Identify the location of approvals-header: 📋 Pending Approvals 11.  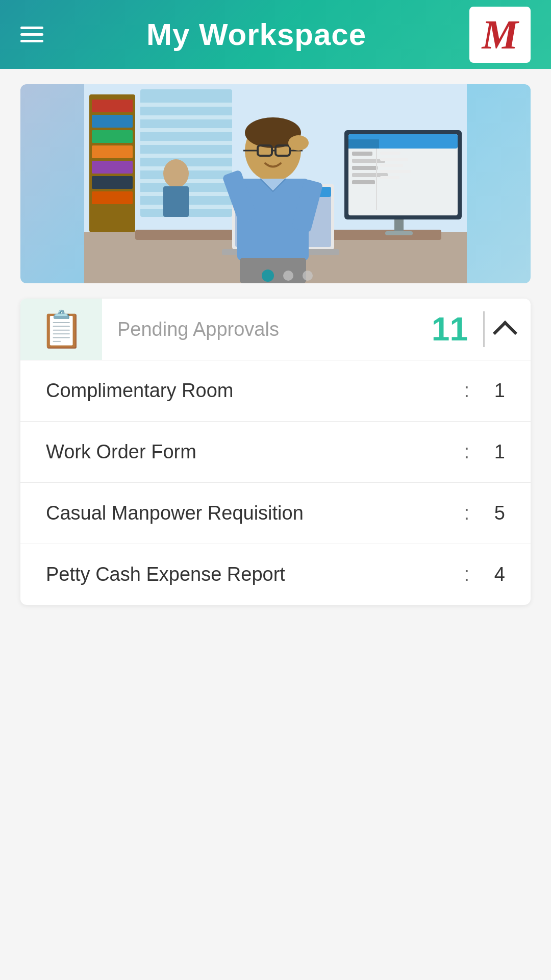
(276, 330).